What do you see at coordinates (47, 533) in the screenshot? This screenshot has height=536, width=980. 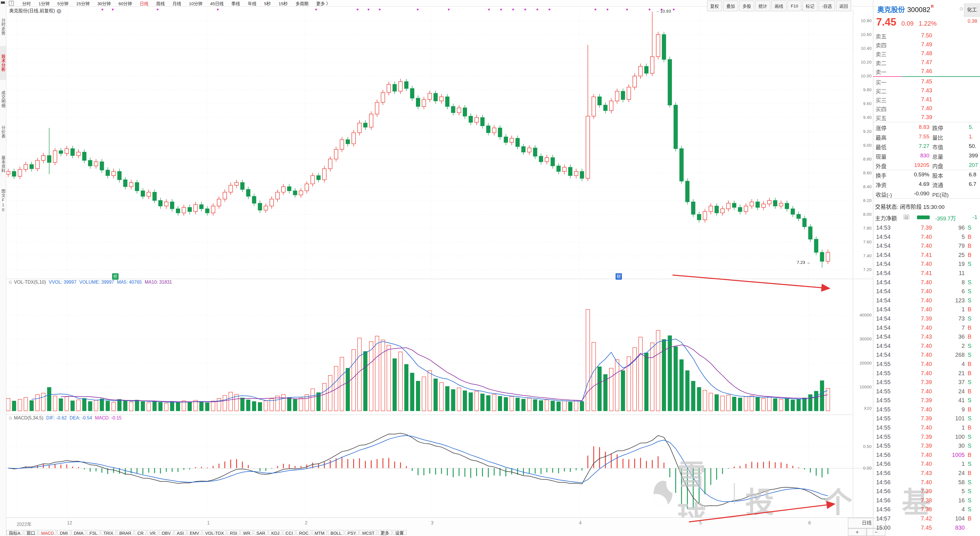 I see `indicator-button: MACD` at bounding box center [47, 533].